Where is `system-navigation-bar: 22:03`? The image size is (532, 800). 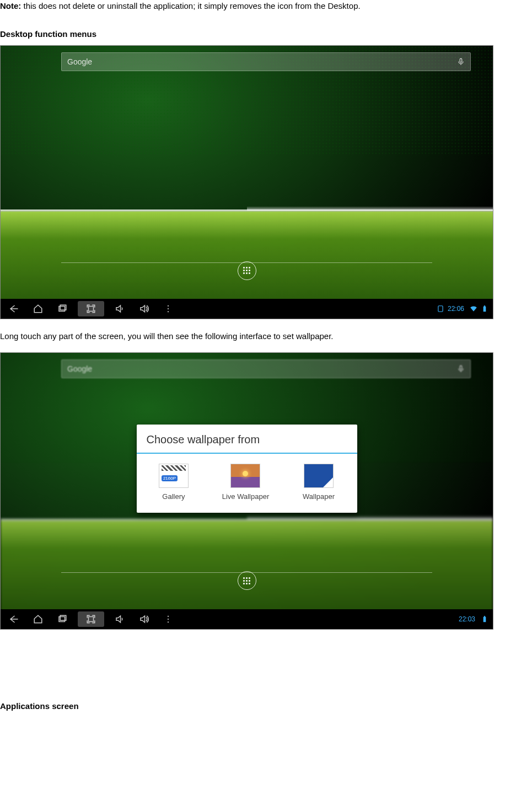 system-navigation-bar: 22:03 is located at coordinates (247, 619).